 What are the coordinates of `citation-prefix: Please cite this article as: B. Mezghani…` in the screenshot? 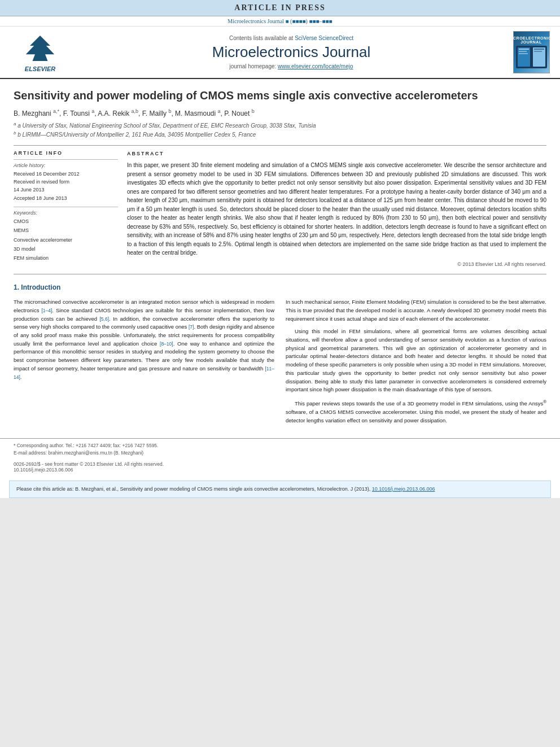 It's located at (166, 489).